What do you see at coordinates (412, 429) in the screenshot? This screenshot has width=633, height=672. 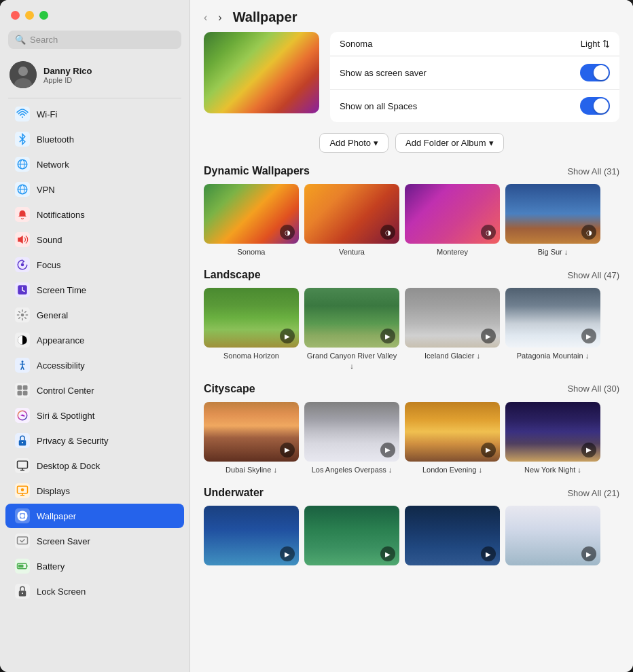 I see `section-cityscape: CityscapeShow All (30)▶Dubai Skyline ↓▶L…` at bounding box center [412, 429].